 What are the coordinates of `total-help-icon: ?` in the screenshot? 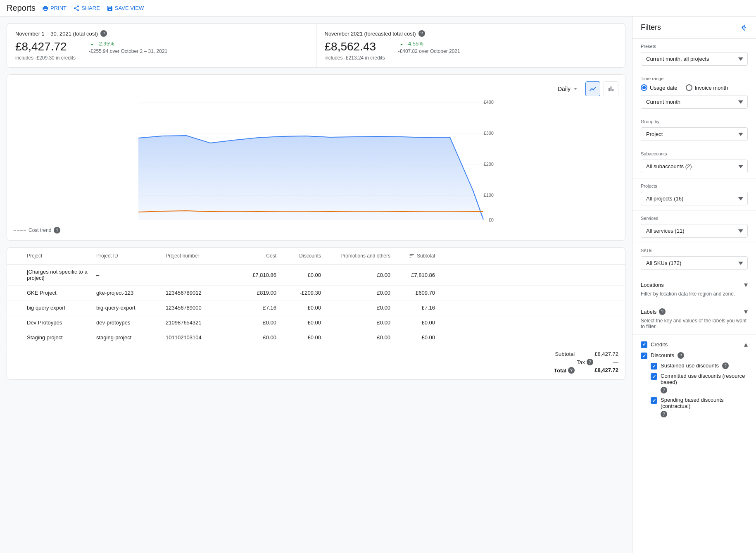 It's located at (571, 370).